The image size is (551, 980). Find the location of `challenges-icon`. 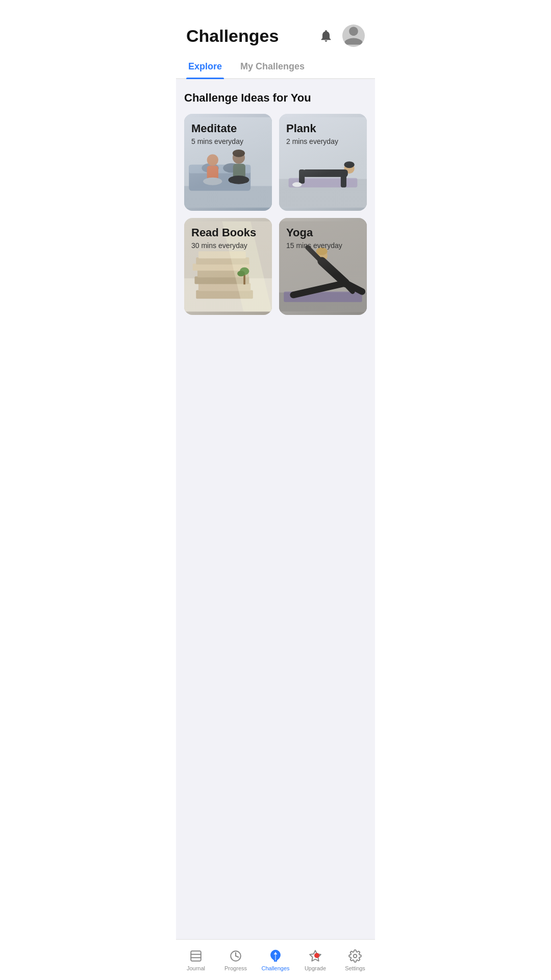

challenges-icon is located at coordinates (276, 956).